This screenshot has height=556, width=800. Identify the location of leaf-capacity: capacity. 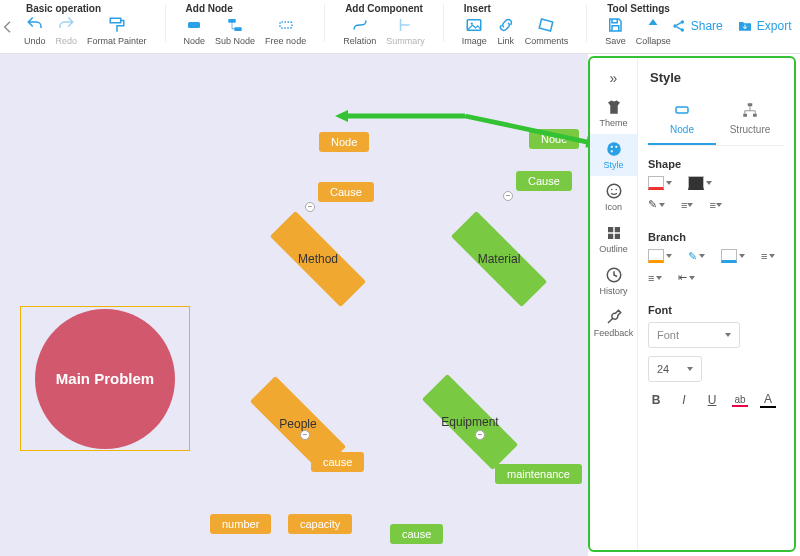
(320, 524).